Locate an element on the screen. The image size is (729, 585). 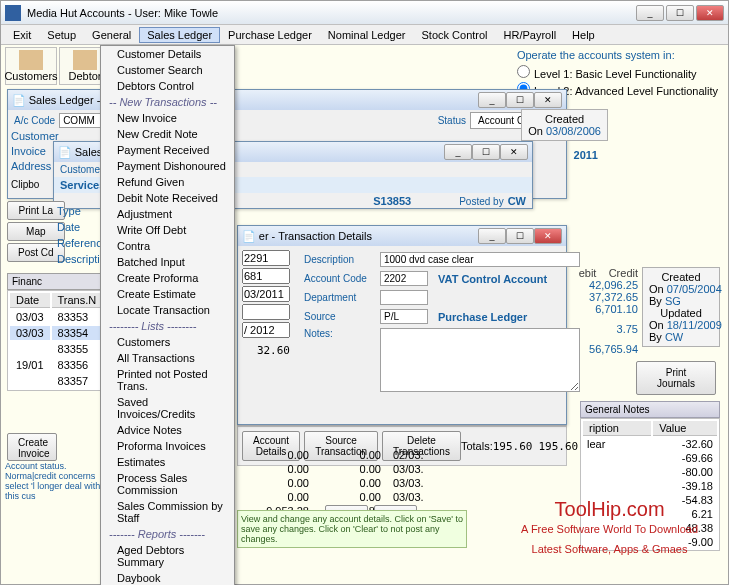
year-fragment: 2011 is located at coordinates (586, 155).